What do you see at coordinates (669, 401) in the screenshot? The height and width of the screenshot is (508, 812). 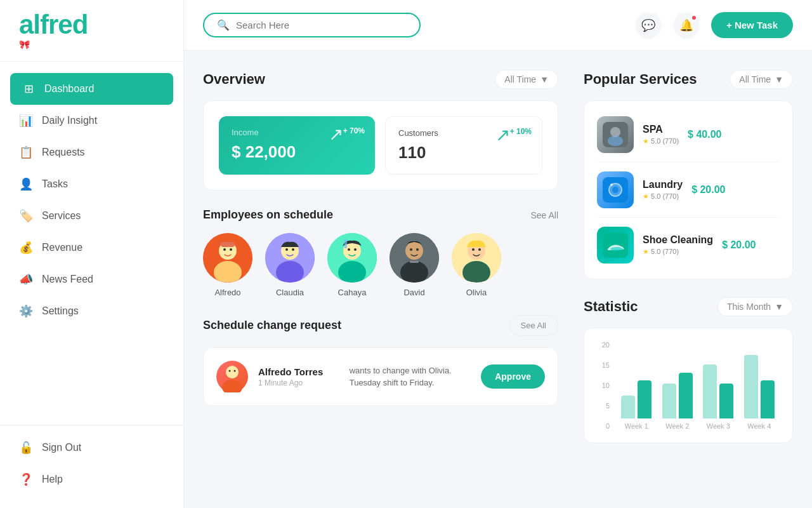 I see `bar-week2-light` at bounding box center [669, 401].